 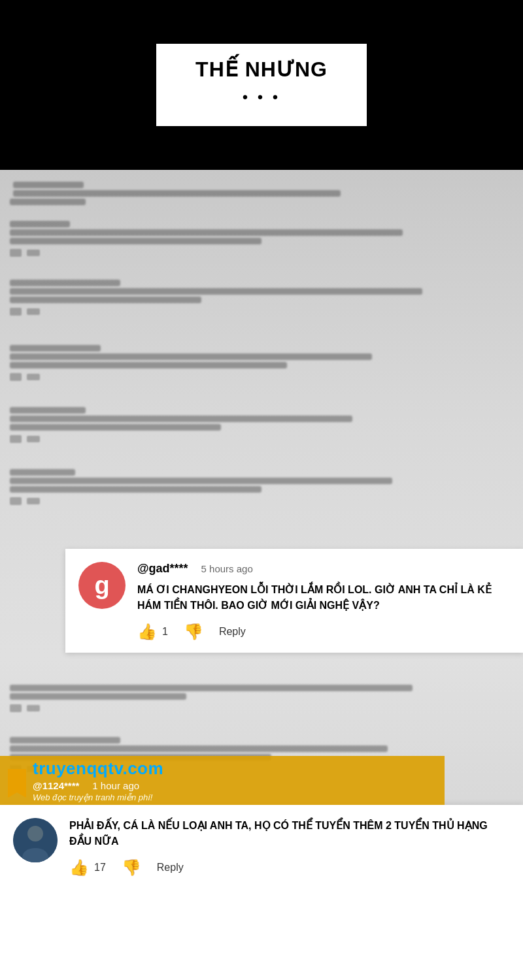 What do you see at coordinates (98, 768) in the screenshot?
I see `watermark-site: truyenqqtv.com` at bounding box center [98, 768].